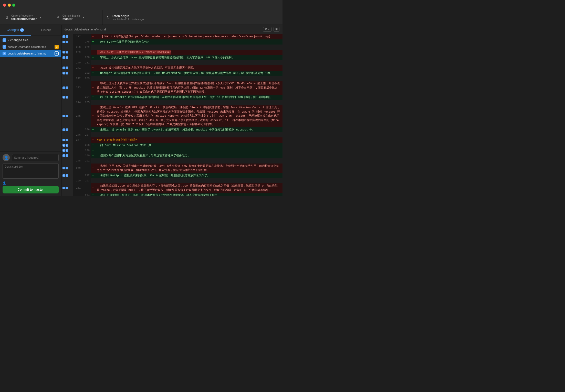  Describe the element at coordinates (4, 40) in the screenshot. I see `select-all-checkbox: ✓` at that location.